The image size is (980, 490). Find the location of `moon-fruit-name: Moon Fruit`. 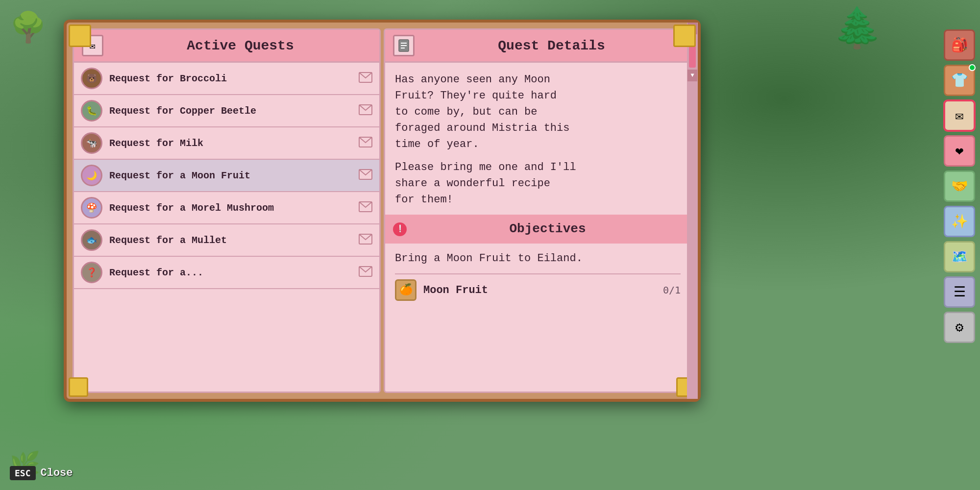

moon-fruit-name: Moon Fruit is located at coordinates (540, 290).